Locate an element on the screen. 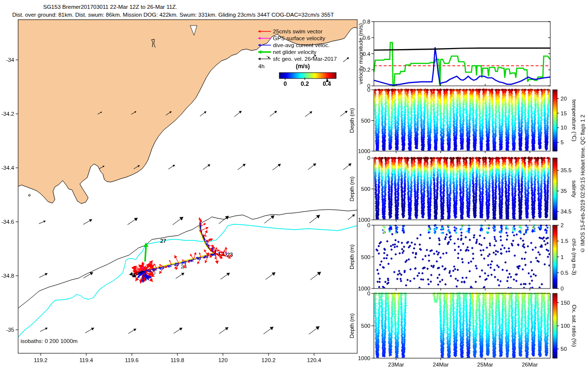 Image resolution: width=588 pixels, height=368 pixels. svg-text: 34.5 is located at coordinates (566, 211).